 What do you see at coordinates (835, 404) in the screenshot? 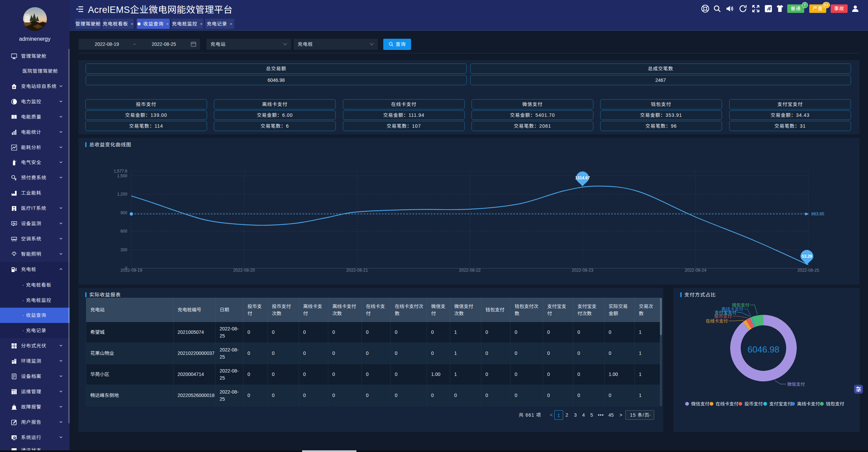
I see `svg-text: 钱包支付` at bounding box center [835, 404].